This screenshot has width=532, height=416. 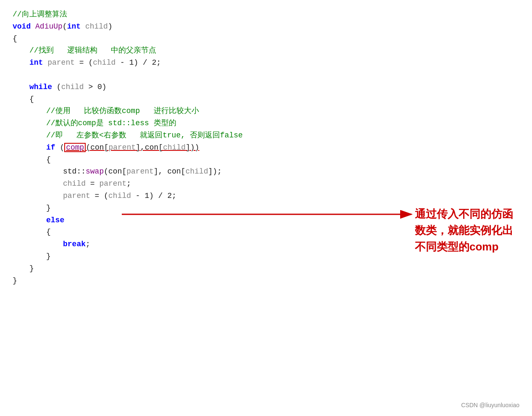 What do you see at coordinates (74, 27) in the screenshot?
I see `keyword-int: int` at bounding box center [74, 27].